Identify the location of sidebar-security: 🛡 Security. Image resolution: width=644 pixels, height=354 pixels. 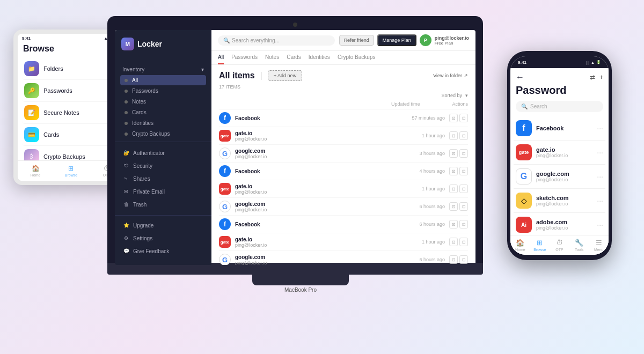
(163, 166).